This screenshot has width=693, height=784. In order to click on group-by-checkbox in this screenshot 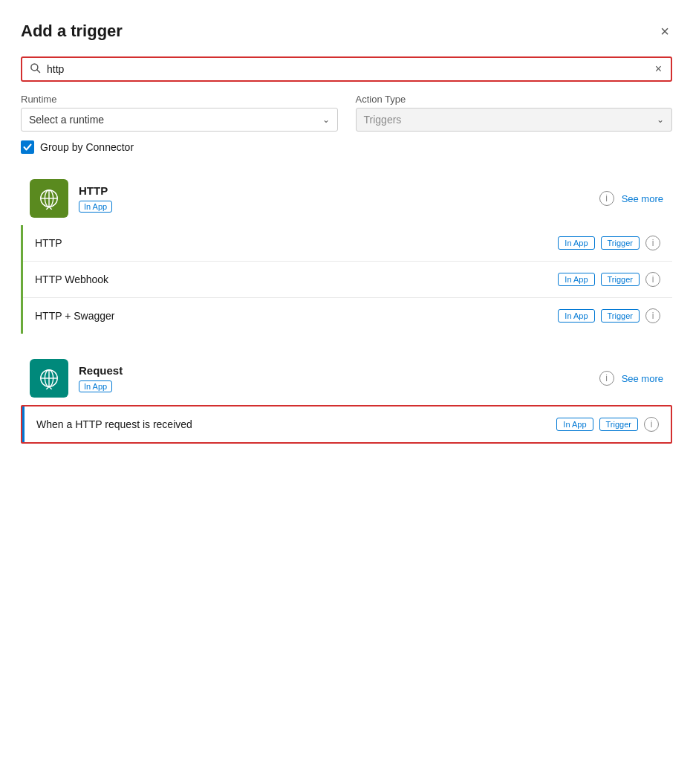, I will do `click(27, 147)`.